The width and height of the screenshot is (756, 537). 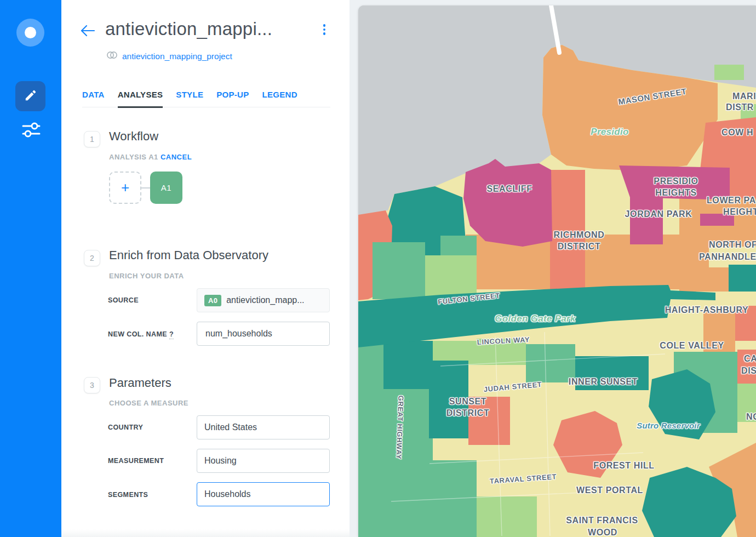 What do you see at coordinates (92, 139) in the screenshot?
I see `step-1-badge: 1` at bounding box center [92, 139].